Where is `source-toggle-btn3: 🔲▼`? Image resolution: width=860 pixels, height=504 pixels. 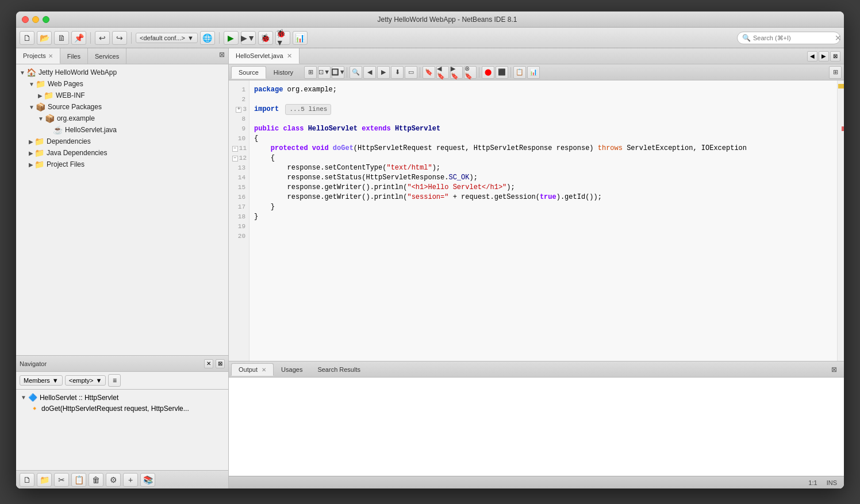 source-toggle-btn3: 🔲▼ is located at coordinates (338, 72).